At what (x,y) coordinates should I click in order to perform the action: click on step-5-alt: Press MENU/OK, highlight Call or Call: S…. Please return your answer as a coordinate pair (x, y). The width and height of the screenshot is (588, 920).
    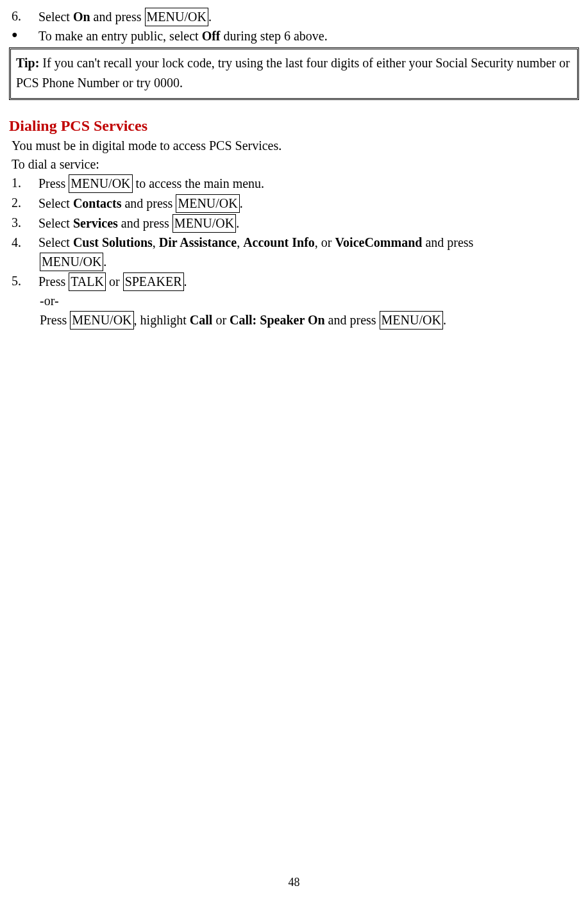
    Looking at the image, I should click on (294, 321).